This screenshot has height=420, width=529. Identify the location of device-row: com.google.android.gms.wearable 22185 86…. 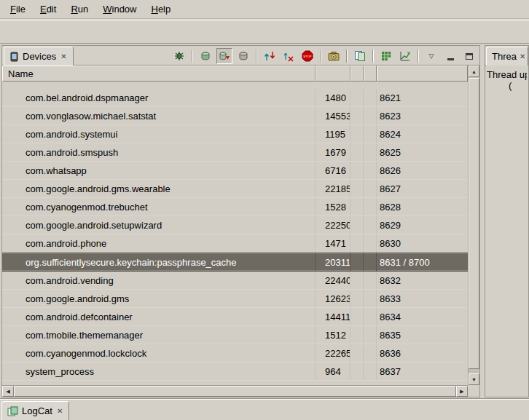
(235, 189).